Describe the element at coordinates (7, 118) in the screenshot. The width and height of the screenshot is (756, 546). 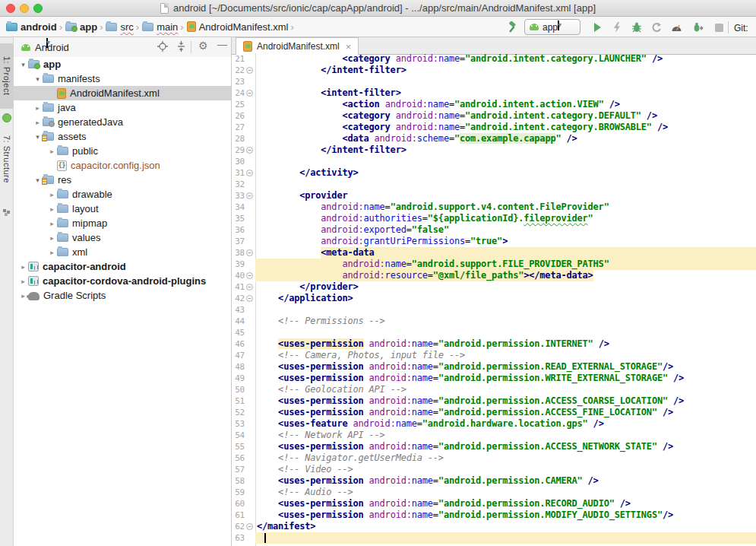
I see `tool-window-android-tab` at that location.